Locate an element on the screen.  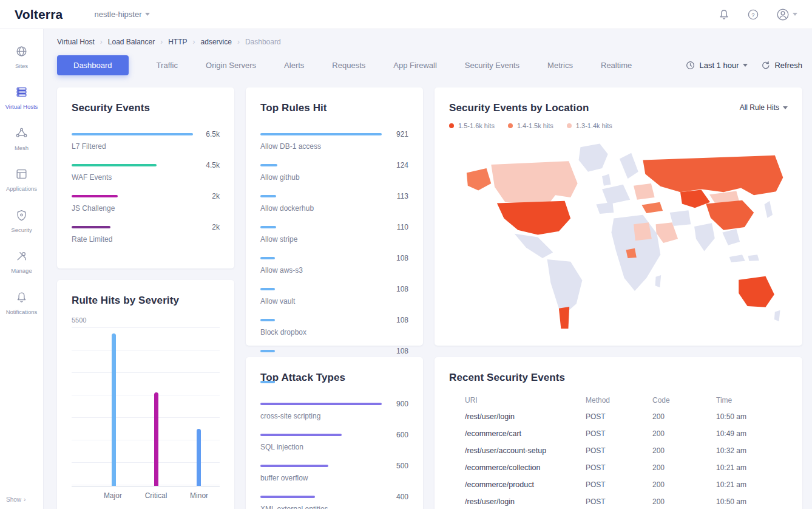
map-iran is located at coordinates (681, 218).